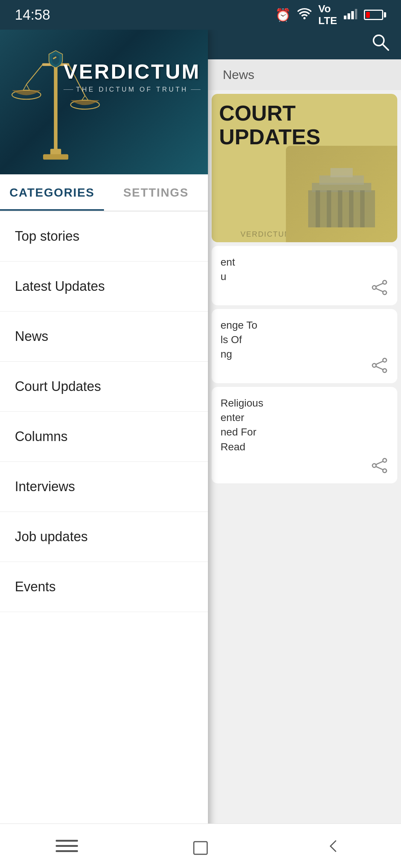  I want to click on status-bar: 14:58 ⏰ VoLTE, so click(200, 15).